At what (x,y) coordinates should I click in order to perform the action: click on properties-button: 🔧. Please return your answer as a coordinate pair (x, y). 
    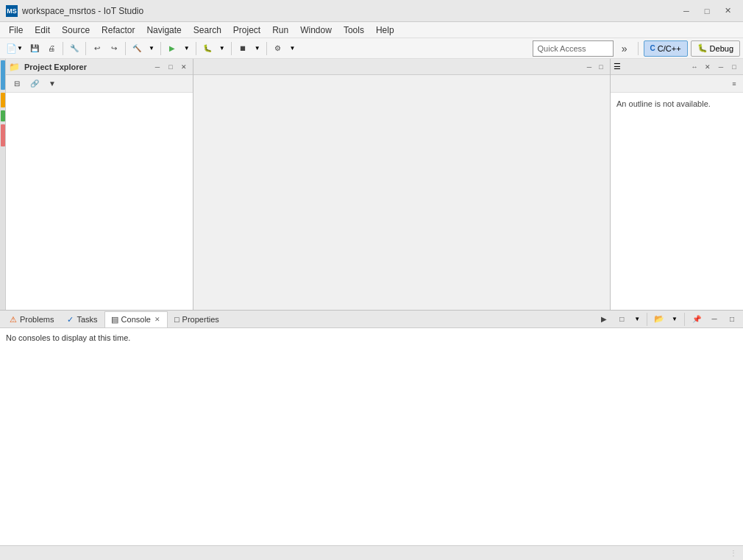
    Looking at the image, I should click on (74, 49).